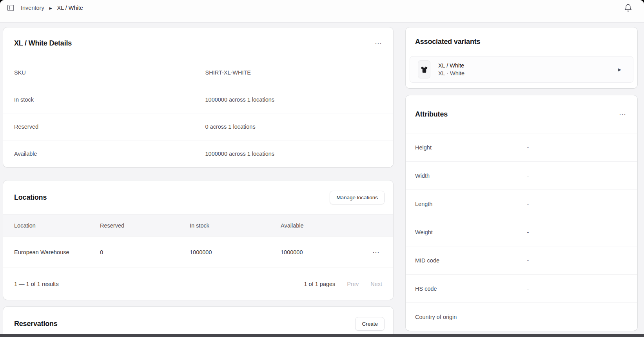 The image size is (644, 337). What do you see at coordinates (320, 284) in the screenshot?
I see `page-indicator: 1 of 1 pages` at bounding box center [320, 284].